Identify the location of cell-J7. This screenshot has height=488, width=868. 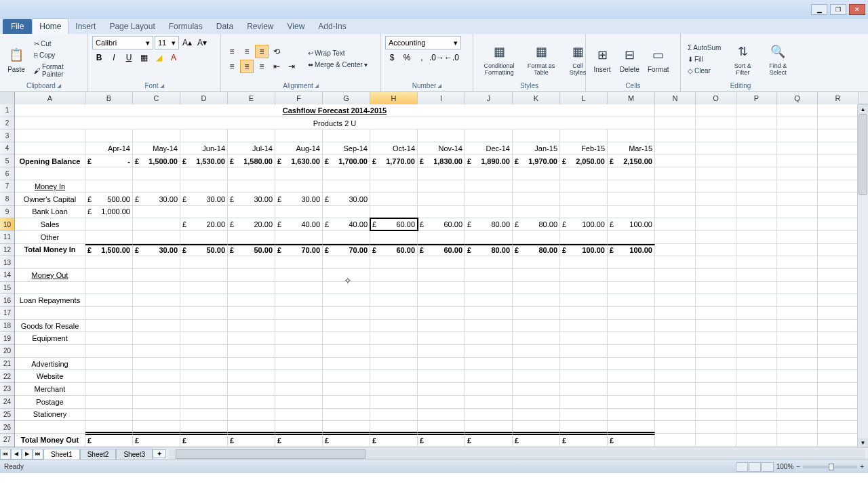
(489, 186).